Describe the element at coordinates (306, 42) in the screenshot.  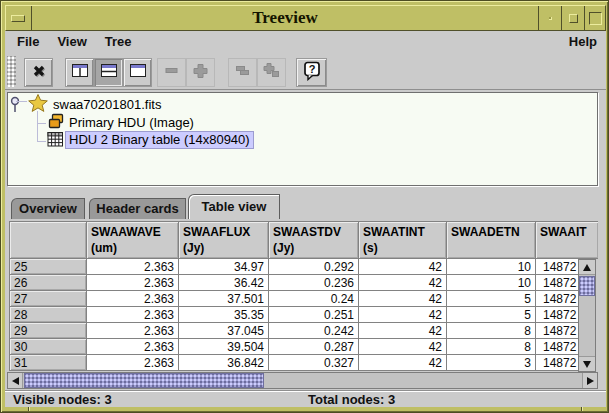
I see `menu-bar: File View Tree Help` at that location.